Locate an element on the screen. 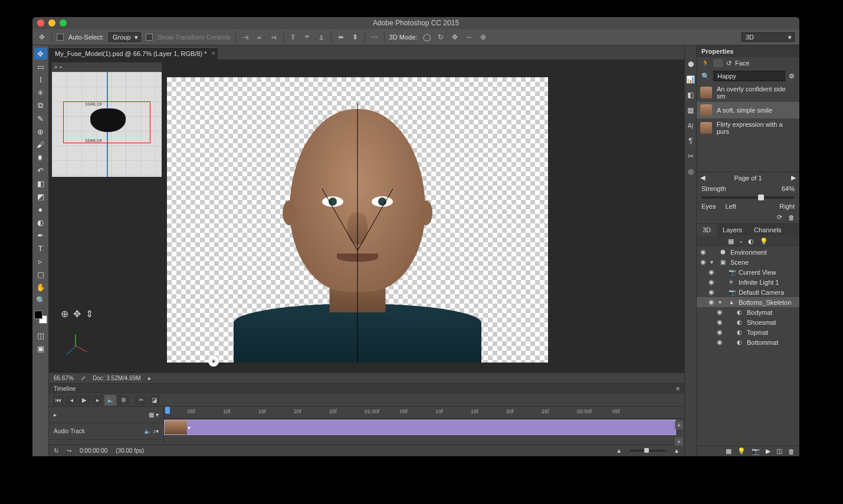 The image size is (843, 504). track-menu-icon: ▾ is located at coordinates (157, 415).